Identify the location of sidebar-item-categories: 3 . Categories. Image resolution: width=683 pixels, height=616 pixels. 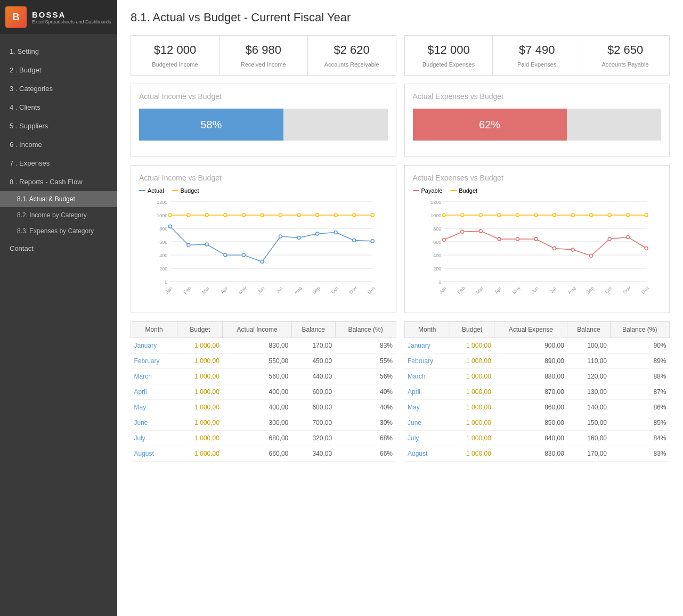
(59, 88).